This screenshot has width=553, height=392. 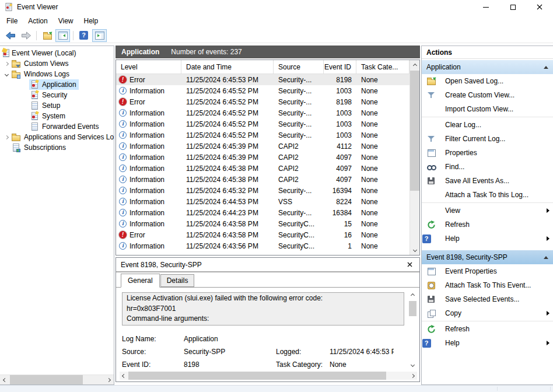 I want to click on maximize-button, so click(x=513, y=7).